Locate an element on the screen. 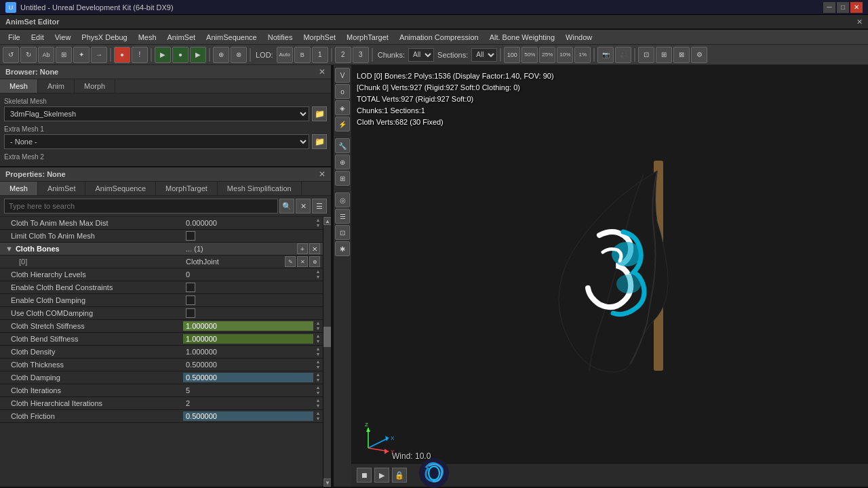 The height and width of the screenshot is (488, 868). prop-iter-up-btn: ▲ is located at coordinates (318, 388).